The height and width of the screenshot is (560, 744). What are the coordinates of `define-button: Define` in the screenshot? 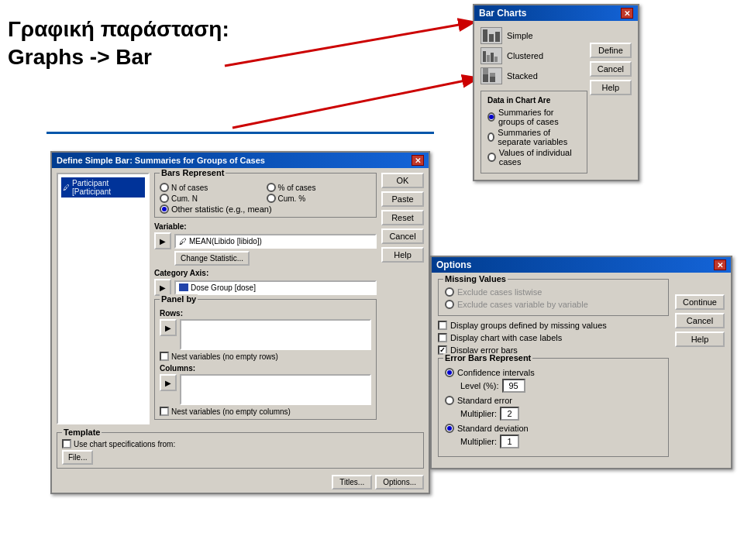 It's located at (611, 50).